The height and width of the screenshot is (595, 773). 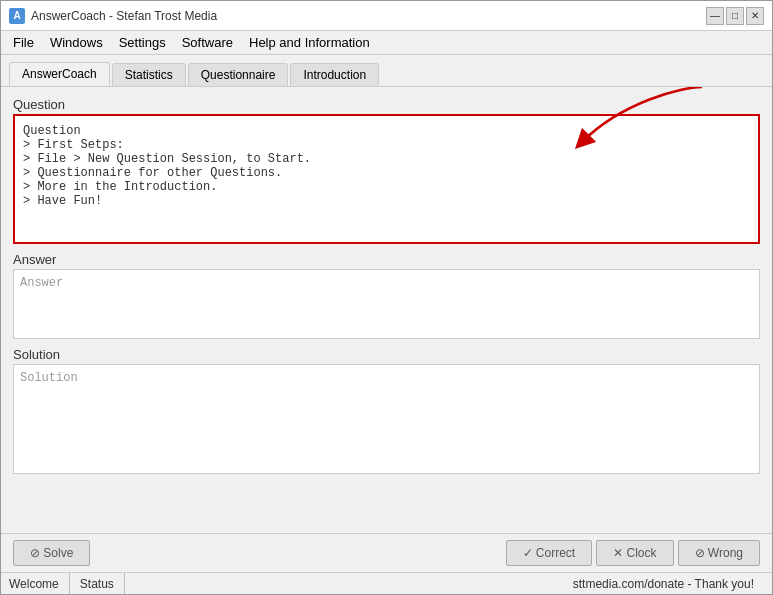 I want to click on menu-help: Help and Information, so click(x=310, y=42).